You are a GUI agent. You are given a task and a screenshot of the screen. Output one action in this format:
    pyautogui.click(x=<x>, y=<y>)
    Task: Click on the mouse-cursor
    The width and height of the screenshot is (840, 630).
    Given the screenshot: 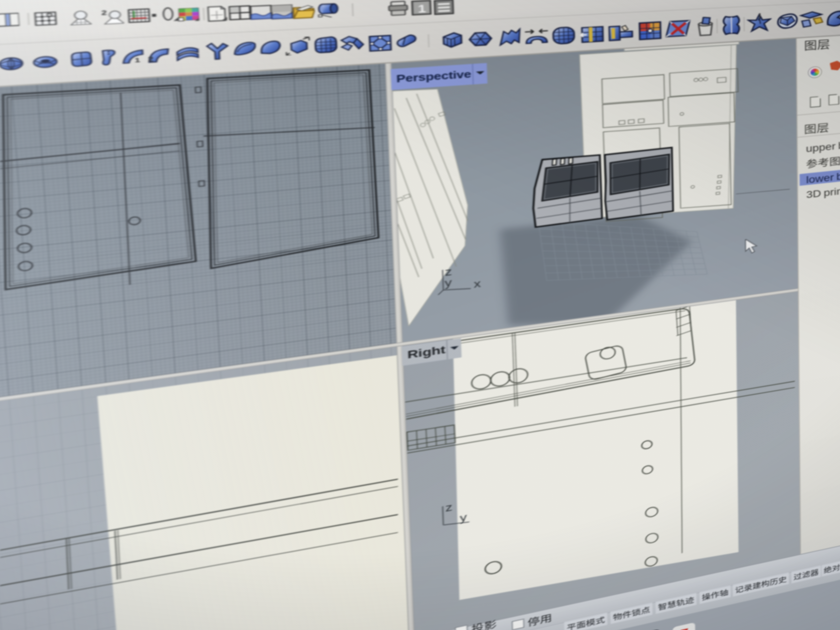 What is the action you would take?
    pyautogui.click(x=752, y=247)
    